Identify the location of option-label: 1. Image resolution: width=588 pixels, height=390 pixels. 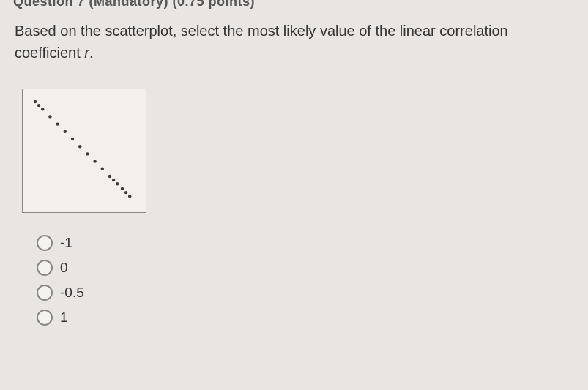
(64, 318).